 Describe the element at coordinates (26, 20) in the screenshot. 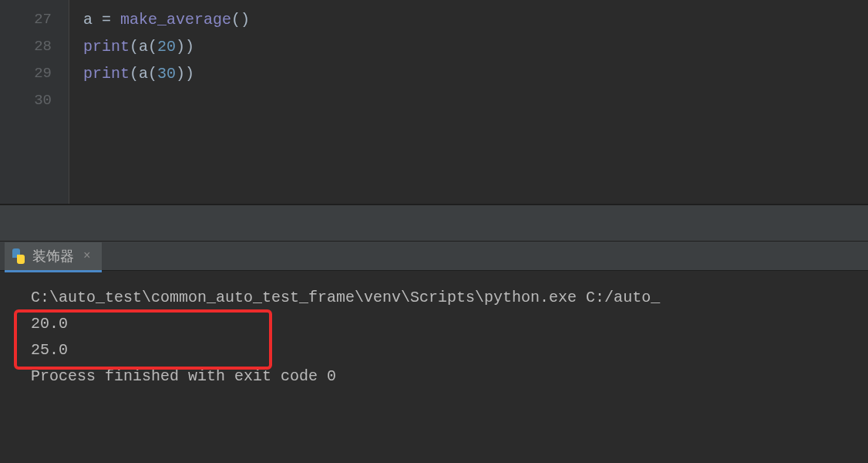

I see `line-number: 27` at that location.